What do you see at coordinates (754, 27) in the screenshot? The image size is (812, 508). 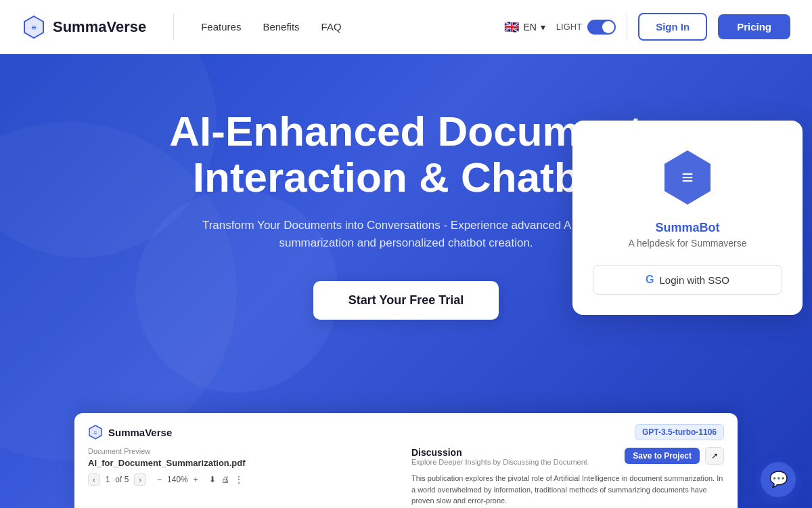 I see `pricing-button: Pricing` at bounding box center [754, 27].